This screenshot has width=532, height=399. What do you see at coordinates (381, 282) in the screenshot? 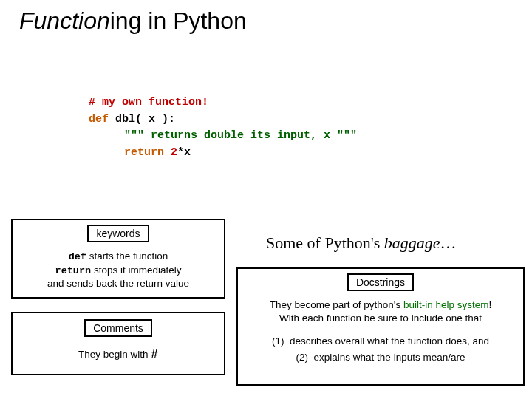
I see `docstrings-label: Docstrings` at bounding box center [381, 282].